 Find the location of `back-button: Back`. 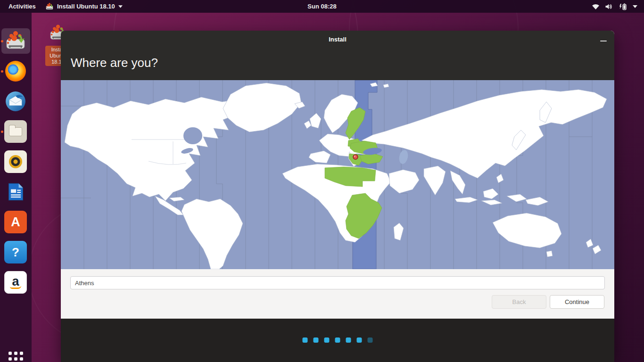

back-button: Back is located at coordinates (519, 302).